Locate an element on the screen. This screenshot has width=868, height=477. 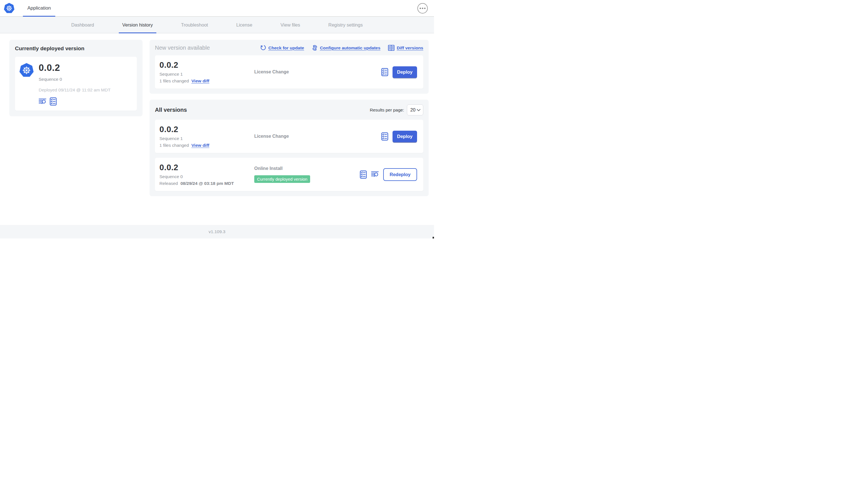
released-label: Released is located at coordinates (168, 183).